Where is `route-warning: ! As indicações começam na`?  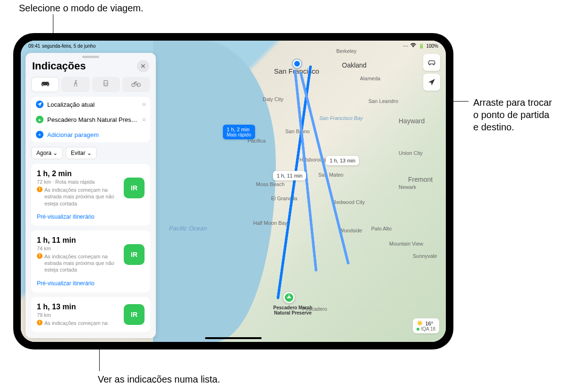 route-warning: ! As indicações começam na is located at coordinates (78, 323).